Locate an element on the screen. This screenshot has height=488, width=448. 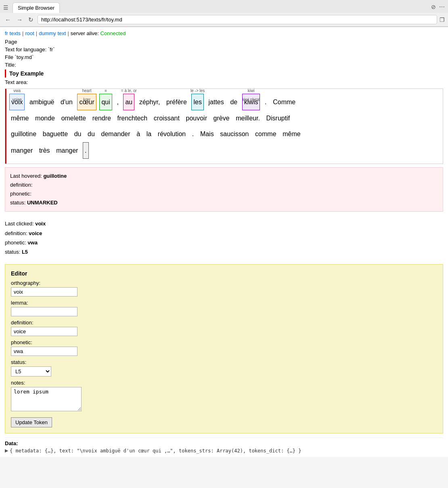
tab-menu-icon: ☰ is located at coordinates (6, 8).